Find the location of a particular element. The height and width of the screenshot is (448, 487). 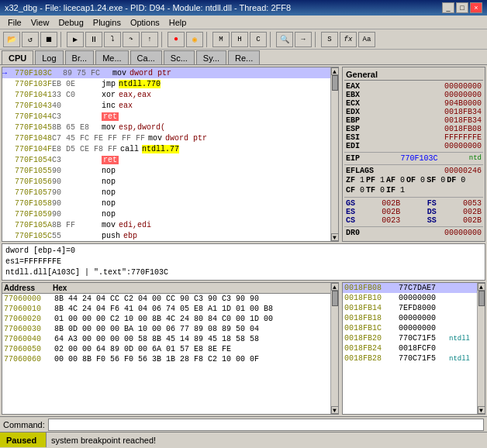

toolbar-close: ⏹ is located at coordinates (49, 40).